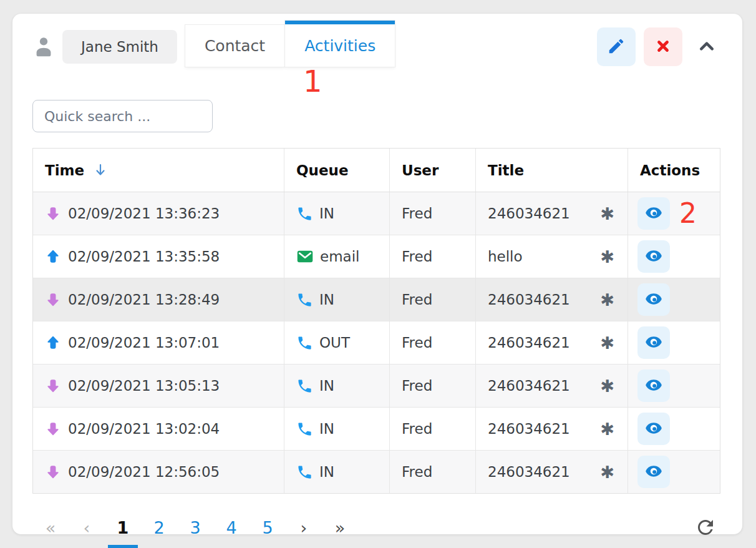 The width and height of the screenshot is (756, 548). Describe the element at coordinates (159, 528) in the screenshot. I see `pager-page-2: 2` at that location.